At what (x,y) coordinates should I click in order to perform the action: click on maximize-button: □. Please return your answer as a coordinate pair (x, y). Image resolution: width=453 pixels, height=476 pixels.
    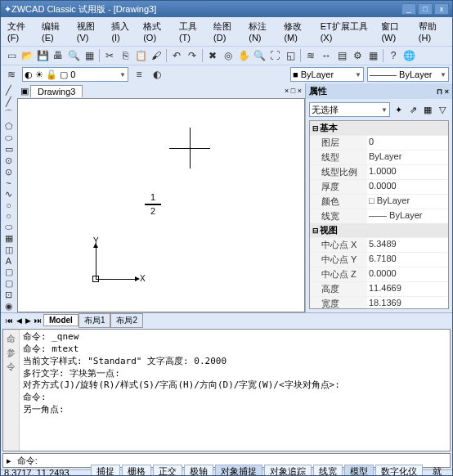
    Looking at the image, I should click on (425, 9).